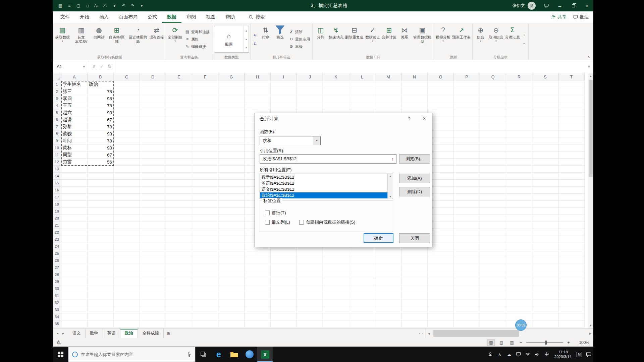 The image size is (644, 362). I want to click on cell-N27, so click(415, 267).